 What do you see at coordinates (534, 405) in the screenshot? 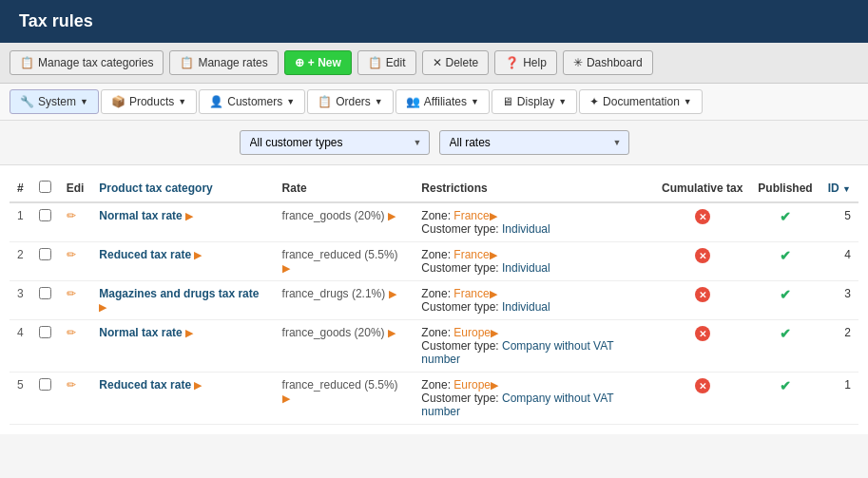
I see `restriction-customer: Customer type: Company without VAT numbe…` at bounding box center [534, 405].